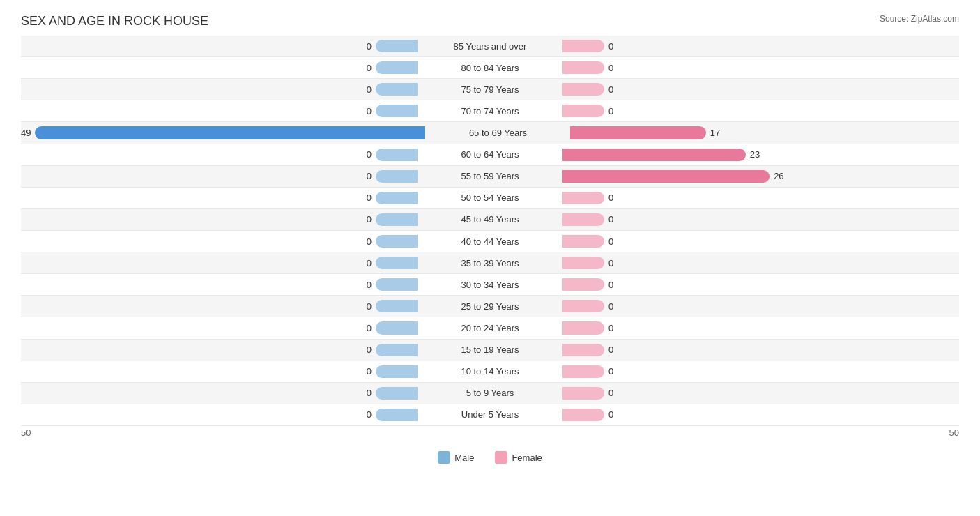  What do you see at coordinates (490, 350) in the screenshot?
I see `bar-row: 0 15 to 19 Years 0` at bounding box center [490, 350].